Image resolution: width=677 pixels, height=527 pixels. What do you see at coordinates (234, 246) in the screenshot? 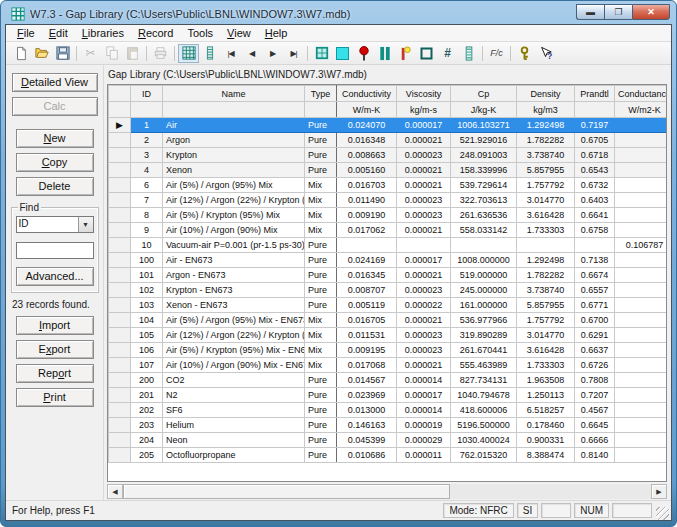
I see `cell-name: Vacuum-air P=0.001 (pr-1.5 ps-30)` at bounding box center [234, 246].